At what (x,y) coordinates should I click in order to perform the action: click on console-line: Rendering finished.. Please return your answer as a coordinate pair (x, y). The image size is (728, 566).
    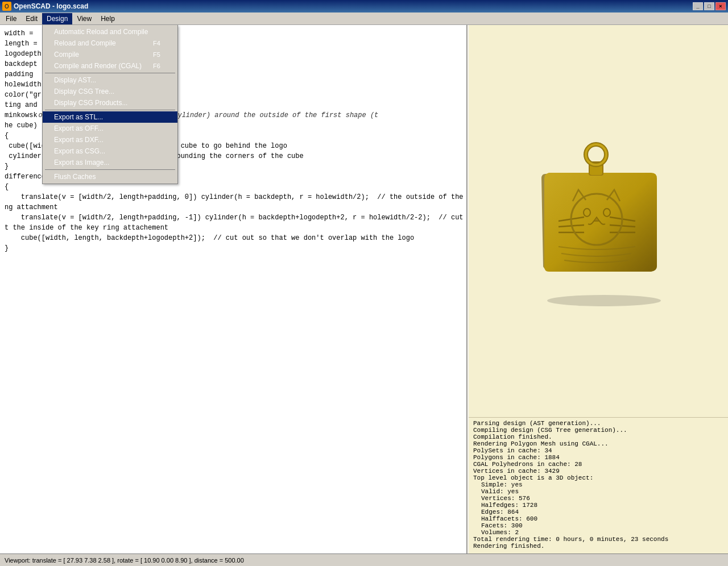
    Looking at the image, I should click on (598, 546).